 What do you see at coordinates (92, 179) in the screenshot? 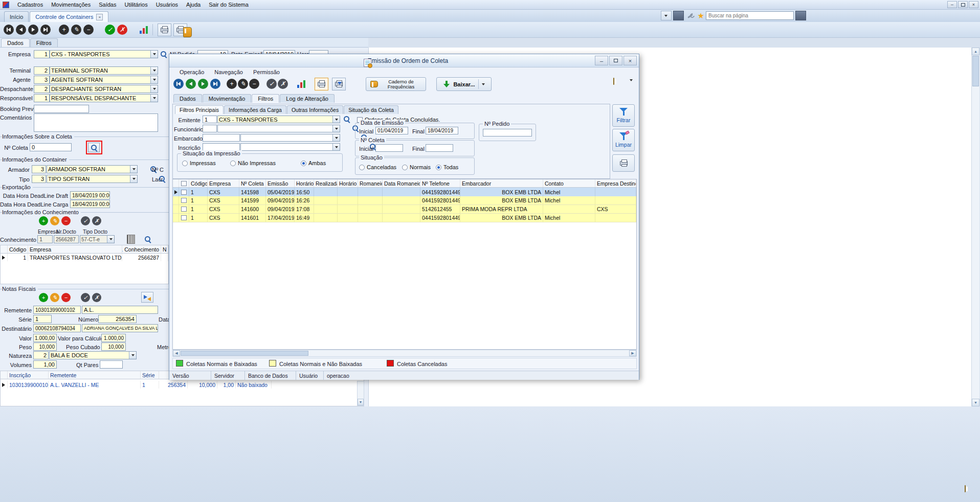
I see `tipo-combo: TIPO SOFTRAN` at bounding box center [92, 179].